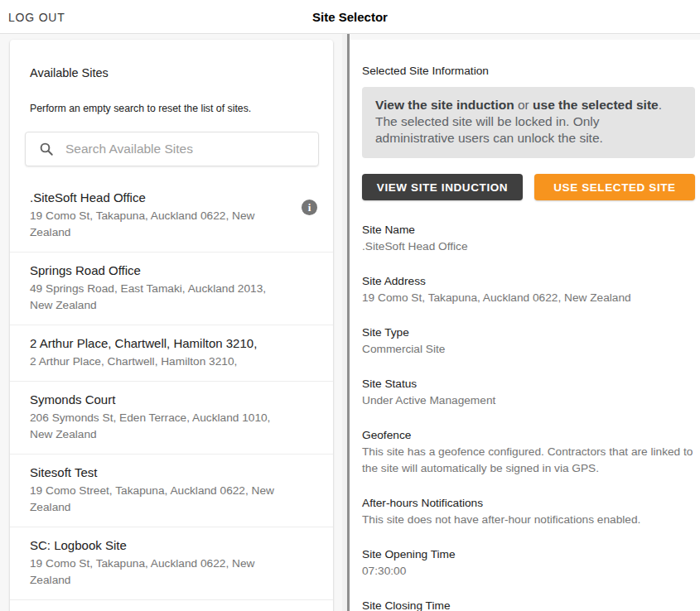 This screenshot has height=611, width=700. What do you see at coordinates (172, 149) in the screenshot?
I see `site-search-box` at bounding box center [172, 149].